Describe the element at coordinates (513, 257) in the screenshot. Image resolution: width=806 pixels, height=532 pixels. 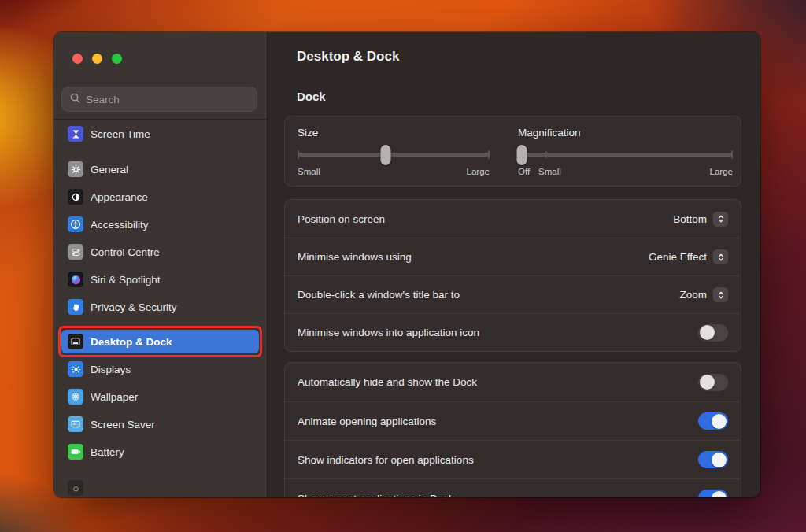
I see `setting-row-minimise-windows-using: Minimise windows using Genie Effect` at that location.